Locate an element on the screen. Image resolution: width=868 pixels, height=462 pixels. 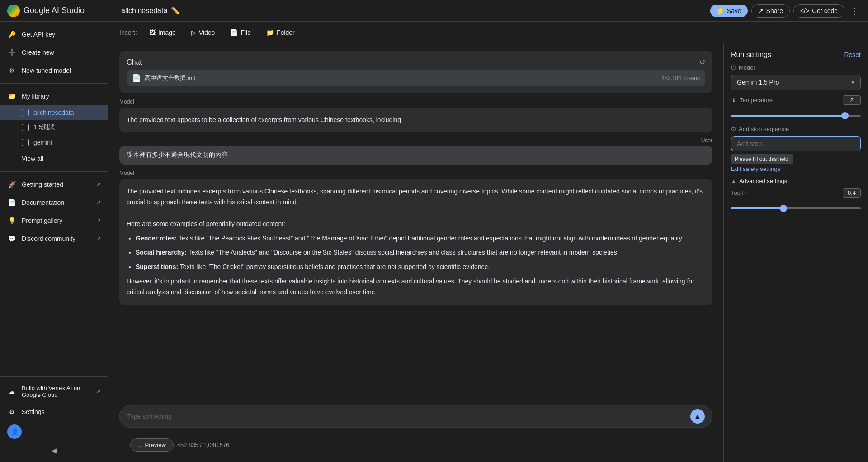
sidebar-item-api-key: 🔑 Get API key is located at coordinates (54, 34).